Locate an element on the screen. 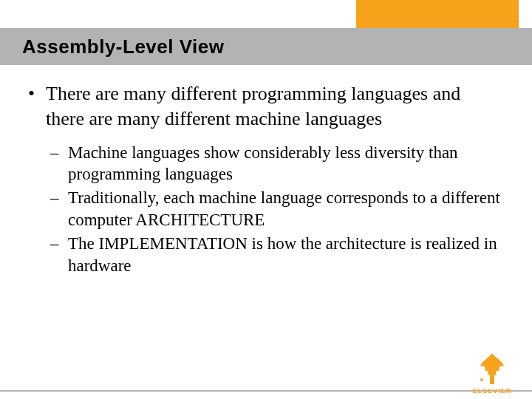 Image resolution: width=532 pixels, height=399 pixels. title-bar: Assembly-Level View is located at coordinates (266, 47).